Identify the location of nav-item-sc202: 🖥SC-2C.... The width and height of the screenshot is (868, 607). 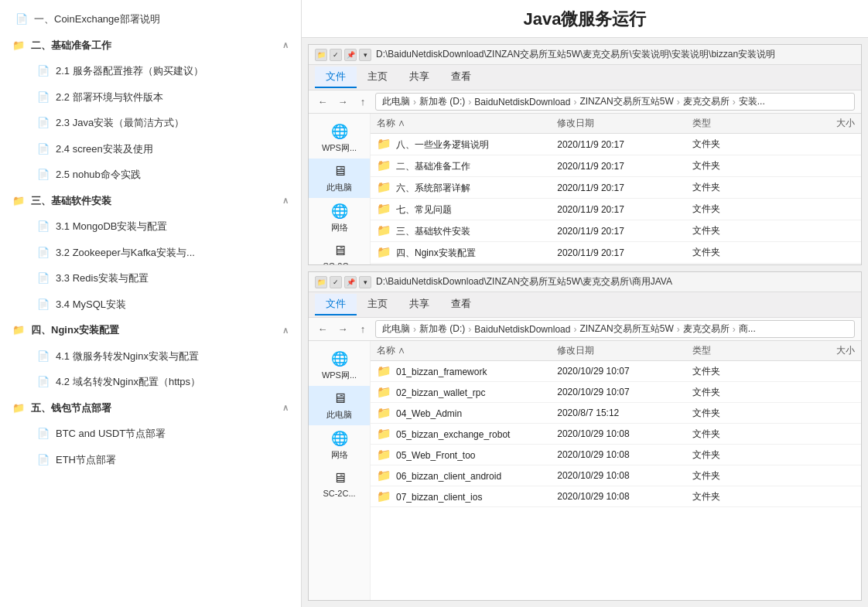
(339, 484).